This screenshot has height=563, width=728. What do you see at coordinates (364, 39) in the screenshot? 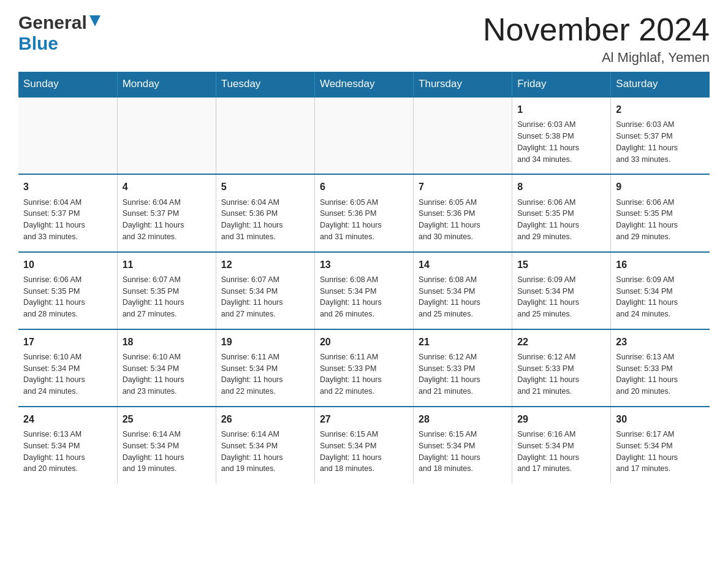
I see `page-header: General Blue November 2024 Al Mighlaf, Y…` at bounding box center [364, 39].